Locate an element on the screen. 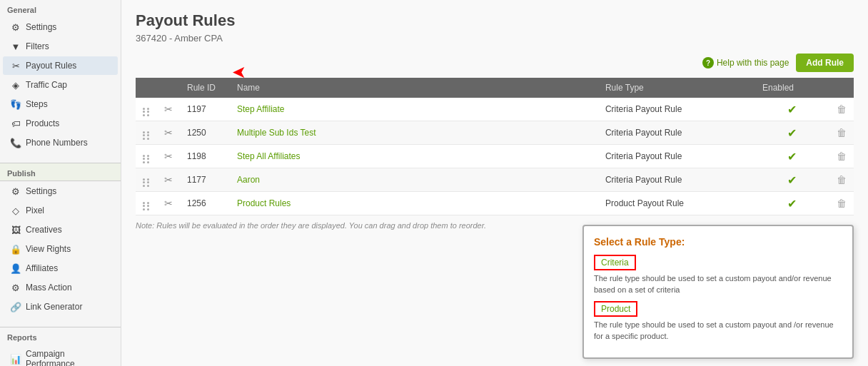 The image size is (868, 366). add-rule-button-top: Add Rule is located at coordinates (825, 63).